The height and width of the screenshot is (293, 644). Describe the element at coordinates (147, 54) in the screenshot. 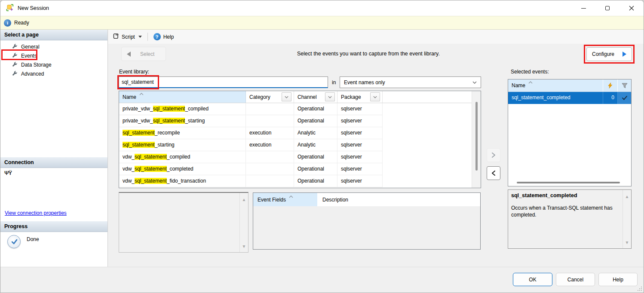

I see `select-back-label: Select` at that location.